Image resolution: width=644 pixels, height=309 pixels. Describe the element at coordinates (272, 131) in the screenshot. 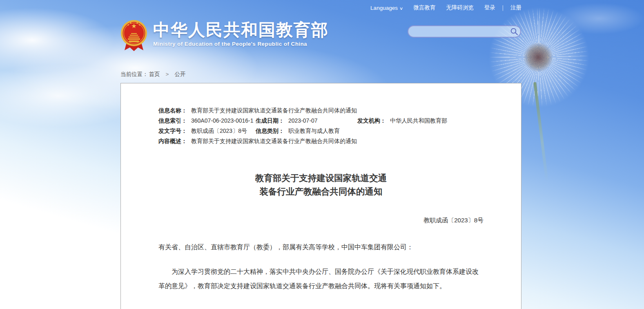

I see `meta-type-label: 信息类别：` at that location.